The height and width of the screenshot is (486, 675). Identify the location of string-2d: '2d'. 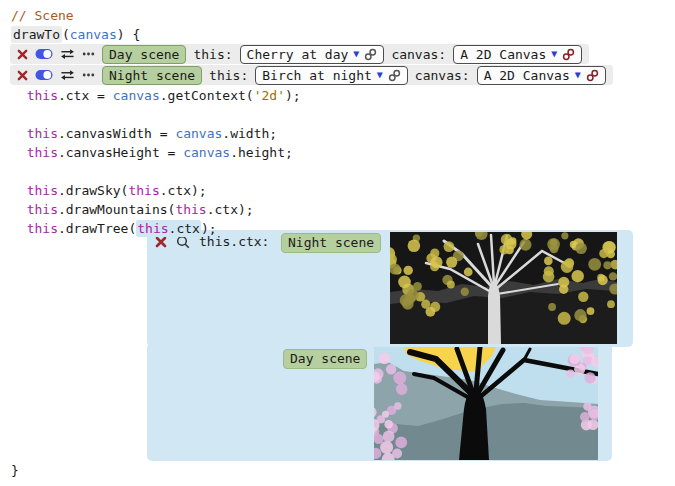
(270, 96).